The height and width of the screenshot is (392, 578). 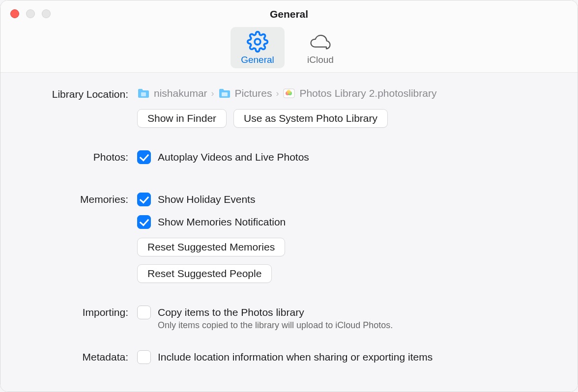 I want to click on zoom-window-button, so click(x=46, y=14).